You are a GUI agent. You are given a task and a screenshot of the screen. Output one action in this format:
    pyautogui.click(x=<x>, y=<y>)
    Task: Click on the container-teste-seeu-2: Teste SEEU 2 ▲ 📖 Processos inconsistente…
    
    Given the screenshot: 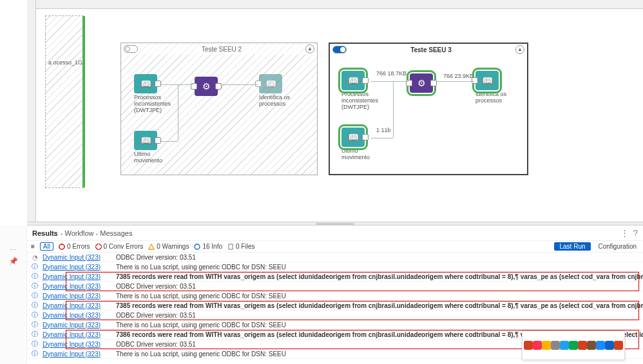 What is the action you would take?
    pyautogui.click(x=219, y=109)
    